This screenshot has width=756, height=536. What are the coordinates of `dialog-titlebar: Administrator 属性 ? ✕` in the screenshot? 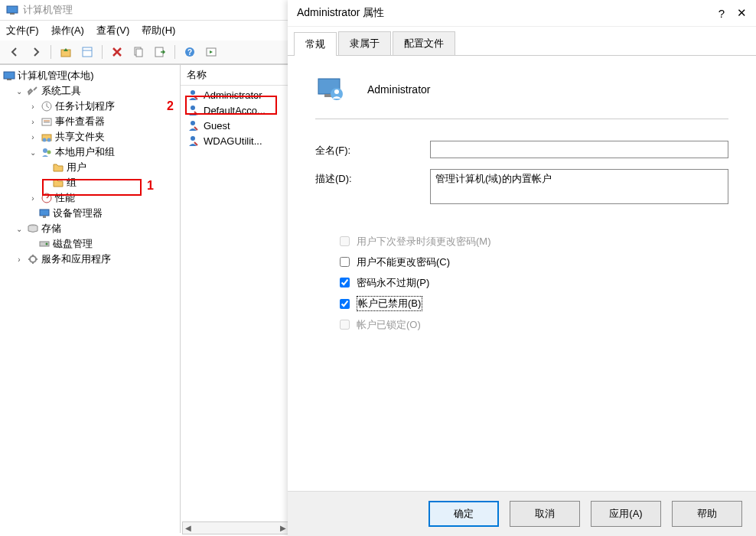 It's located at (522, 14).